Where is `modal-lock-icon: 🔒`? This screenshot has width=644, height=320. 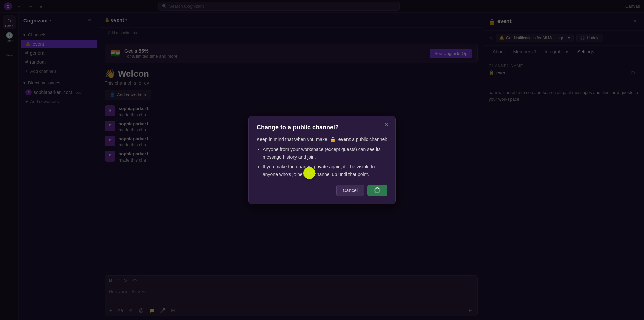 modal-lock-icon: 🔒 is located at coordinates (333, 139).